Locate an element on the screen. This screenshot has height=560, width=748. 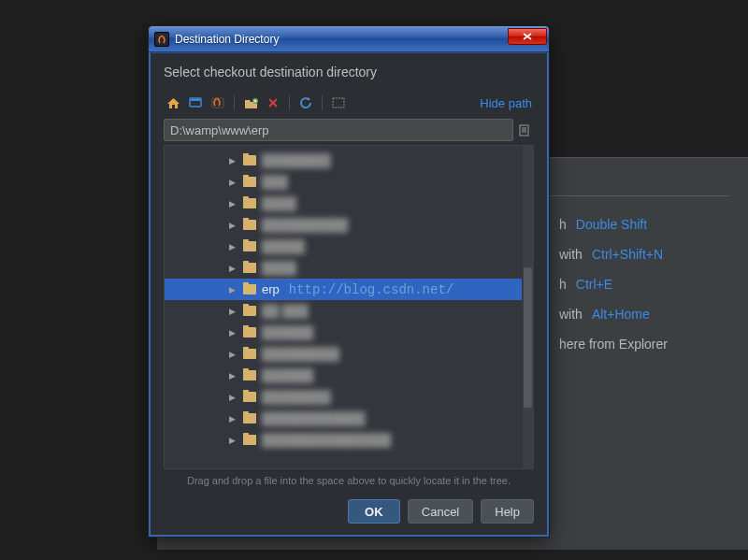
window-title: Destination Directory is located at coordinates (341, 39).